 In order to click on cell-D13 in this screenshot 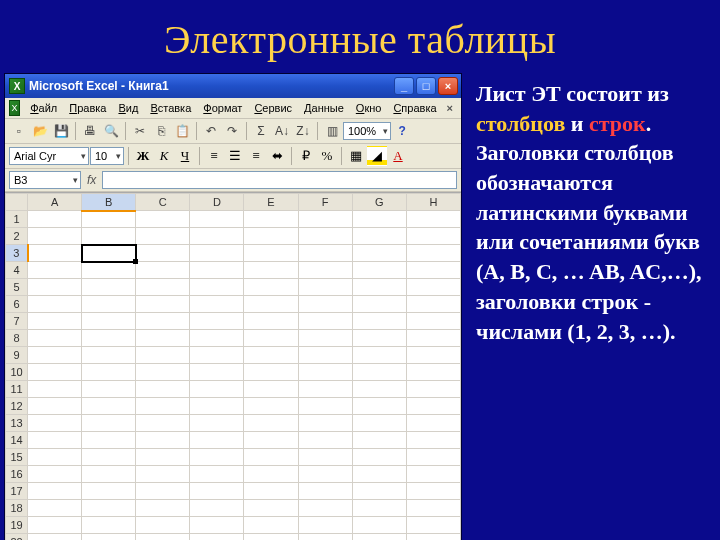, I will do `click(217, 424)`.